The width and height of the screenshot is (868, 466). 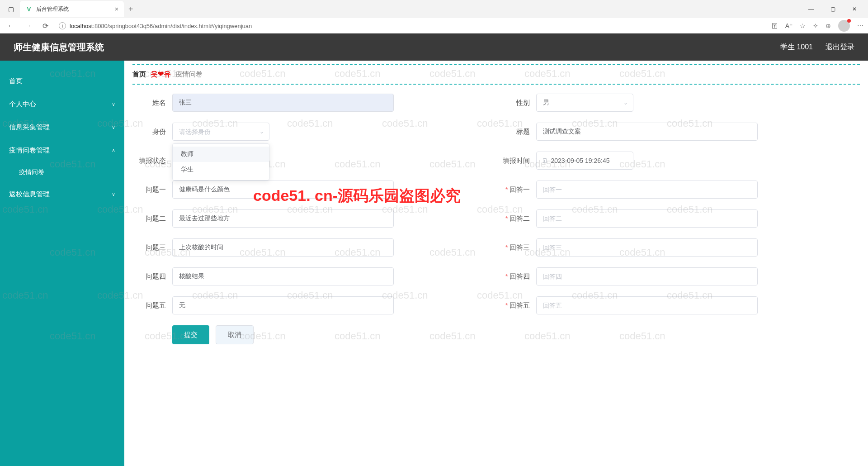 I want to click on a2-input, so click(x=647, y=219).